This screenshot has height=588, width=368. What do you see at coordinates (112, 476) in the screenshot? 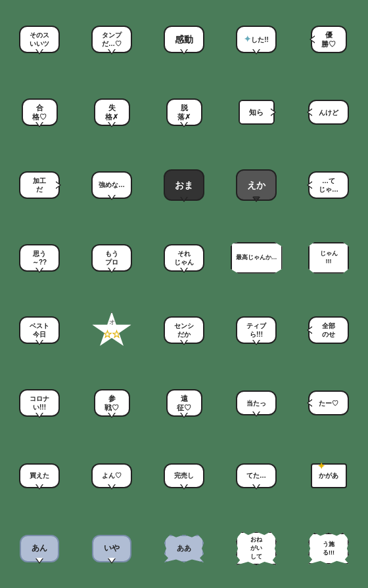
I see `sticker-32: よん♡` at bounding box center [112, 476].